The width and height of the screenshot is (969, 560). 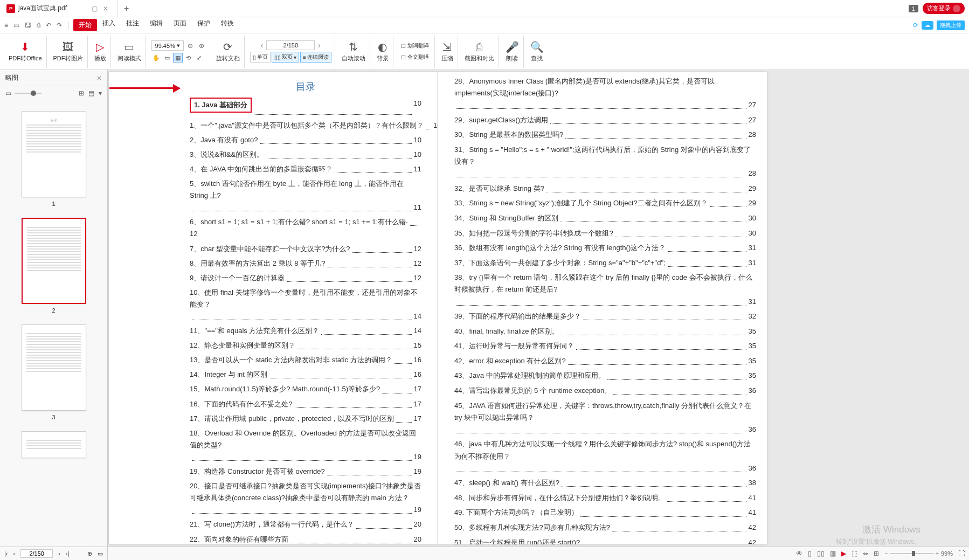 I want to click on collapse-icon: ▾, so click(x=100, y=93).